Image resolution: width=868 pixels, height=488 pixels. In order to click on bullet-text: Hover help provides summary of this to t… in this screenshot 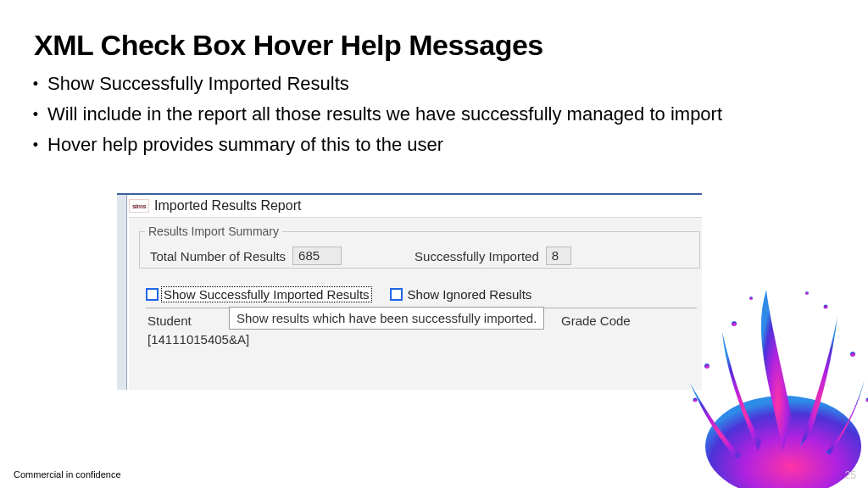, I will do `click(441, 145)`.